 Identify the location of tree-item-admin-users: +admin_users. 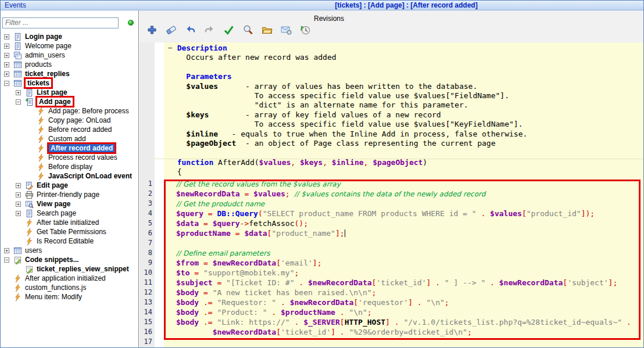
(70, 55).